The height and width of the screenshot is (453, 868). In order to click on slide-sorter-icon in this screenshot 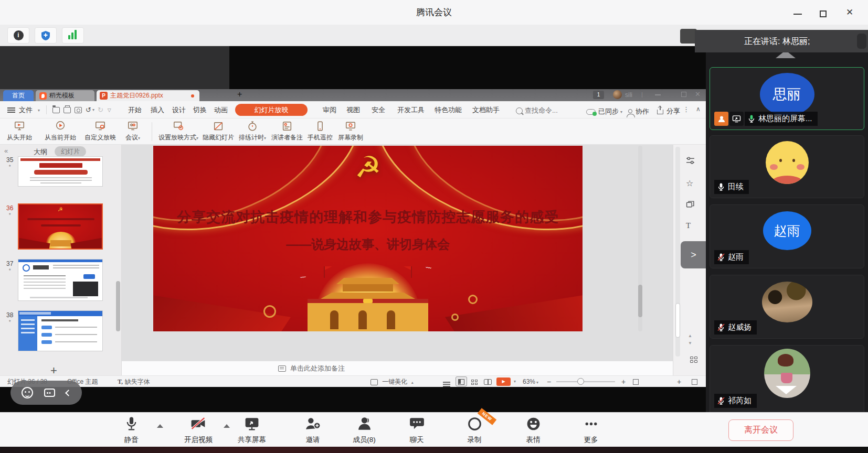, I will do `click(694, 360)`.